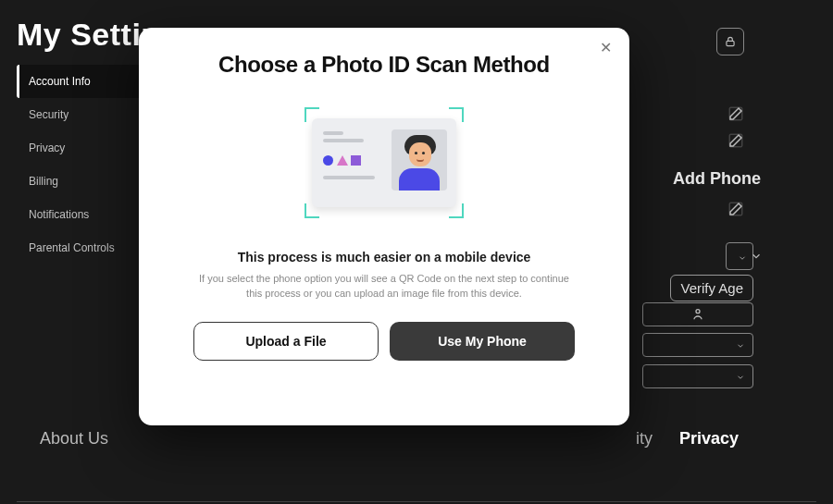 The width and height of the screenshot is (833, 504). What do you see at coordinates (48, 115) in the screenshot?
I see `sidebar-item-label: Security` at bounding box center [48, 115].